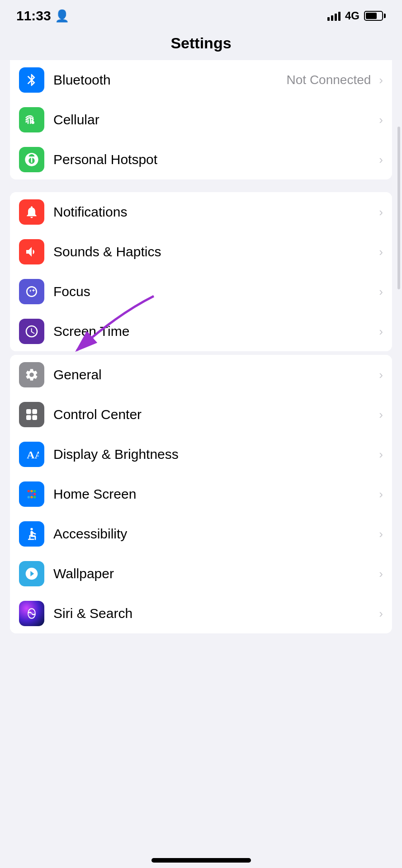 The width and height of the screenshot is (402, 868). What do you see at coordinates (218, 80) in the screenshot?
I see `bluetooth-content: Bluetooth Not Connected ›` at bounding box center [218, 80].